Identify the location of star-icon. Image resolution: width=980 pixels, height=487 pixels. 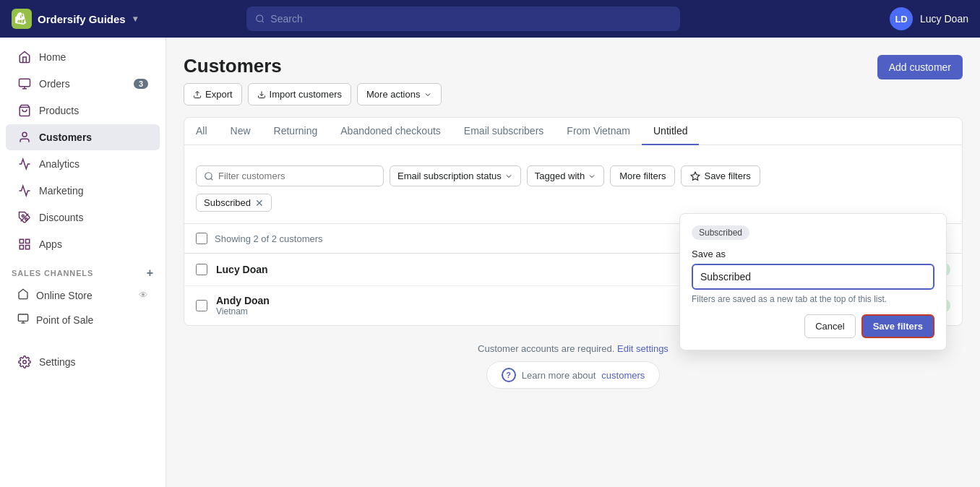
(695, 176).